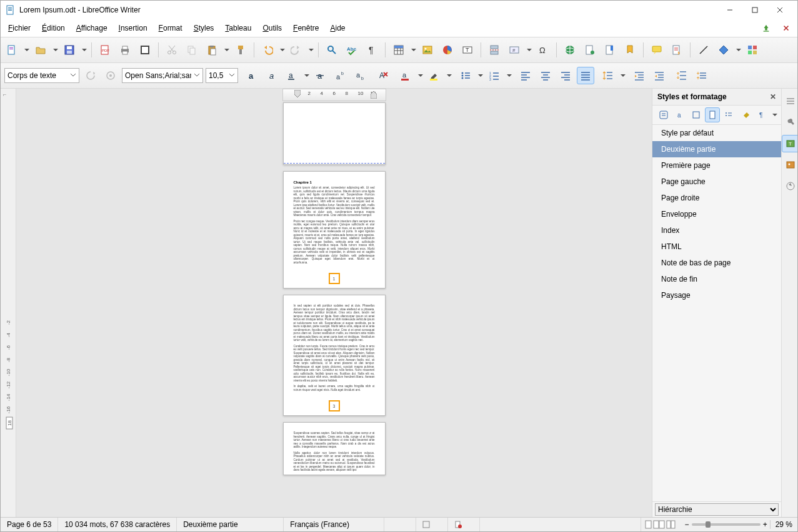 This screenshot has width=798, height=532. I want to click on style-item: Page gauche, so click(717, 182).